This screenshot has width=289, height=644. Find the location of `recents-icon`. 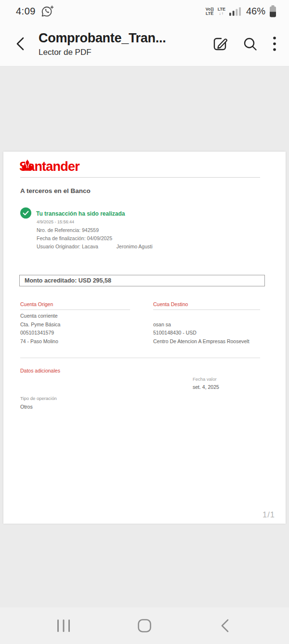

recents-icon is located at coordinates (64, 626).